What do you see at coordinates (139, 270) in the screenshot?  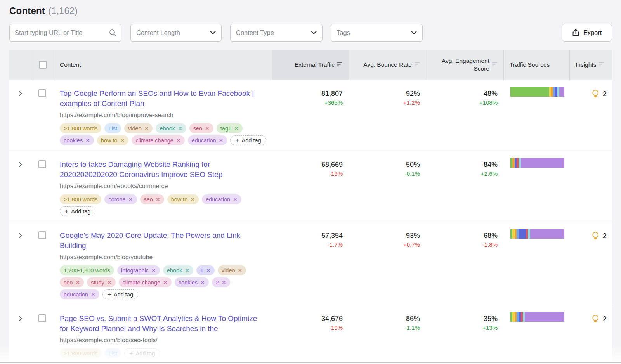 I see `tag: infographic✕` at bounding box center [139, 270].